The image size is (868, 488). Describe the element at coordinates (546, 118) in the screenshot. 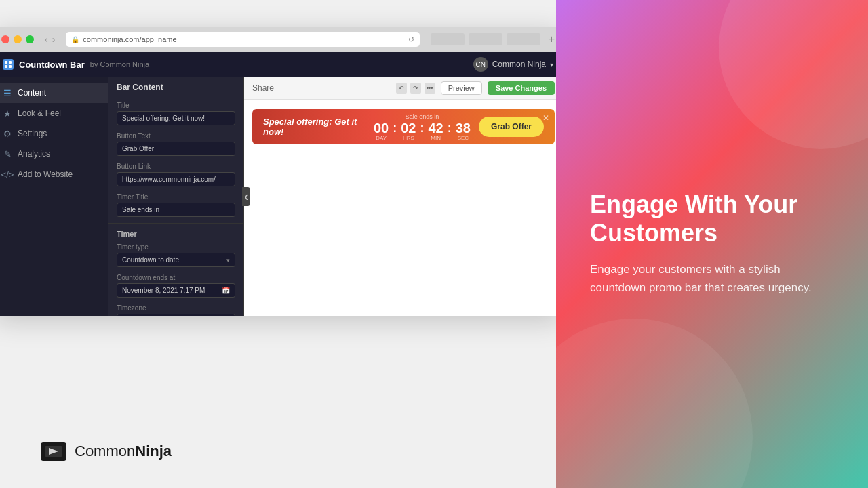

I see `bar-close-button: ✕` at that location.